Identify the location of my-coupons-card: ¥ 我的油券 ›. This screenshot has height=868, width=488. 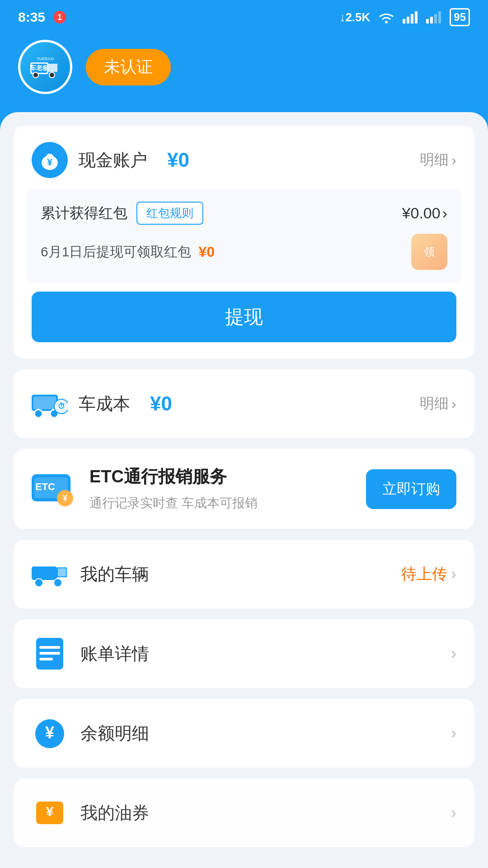
(244, 813).